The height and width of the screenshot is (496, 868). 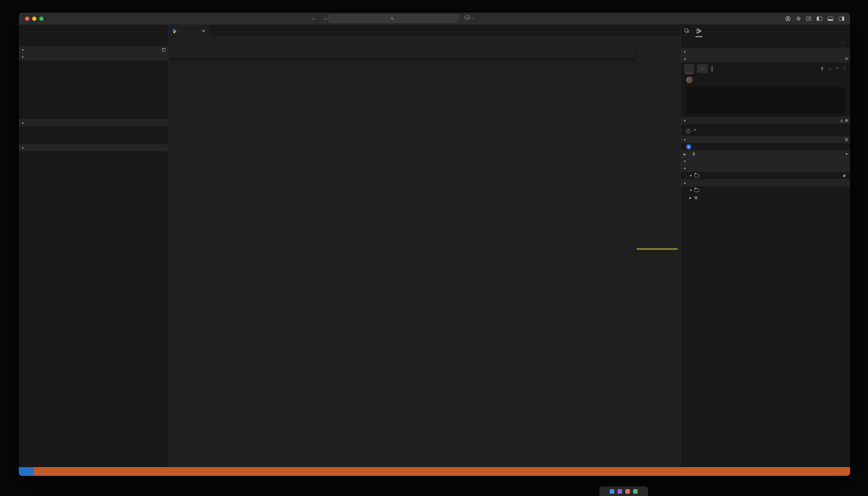 I want to click on go-env-folder: ▼, so click(x=766, y=190).